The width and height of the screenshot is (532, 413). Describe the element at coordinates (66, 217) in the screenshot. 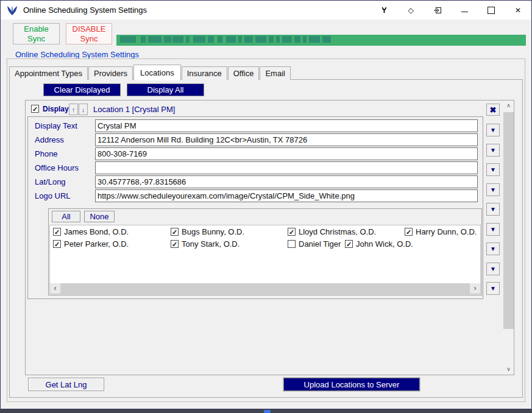

I see `select-all-button: All` at that location.